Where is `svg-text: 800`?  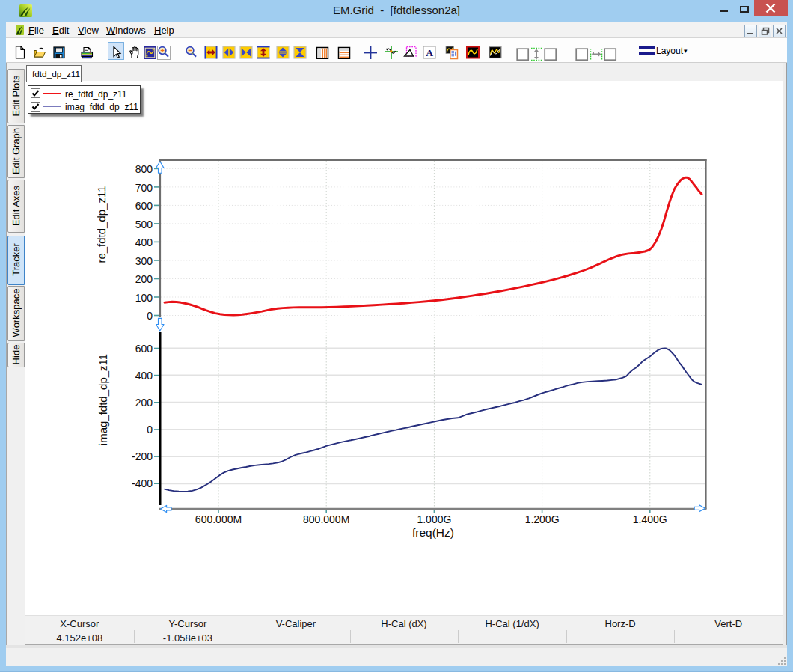
svg-text: 800 is located at coordinates (144, 169).